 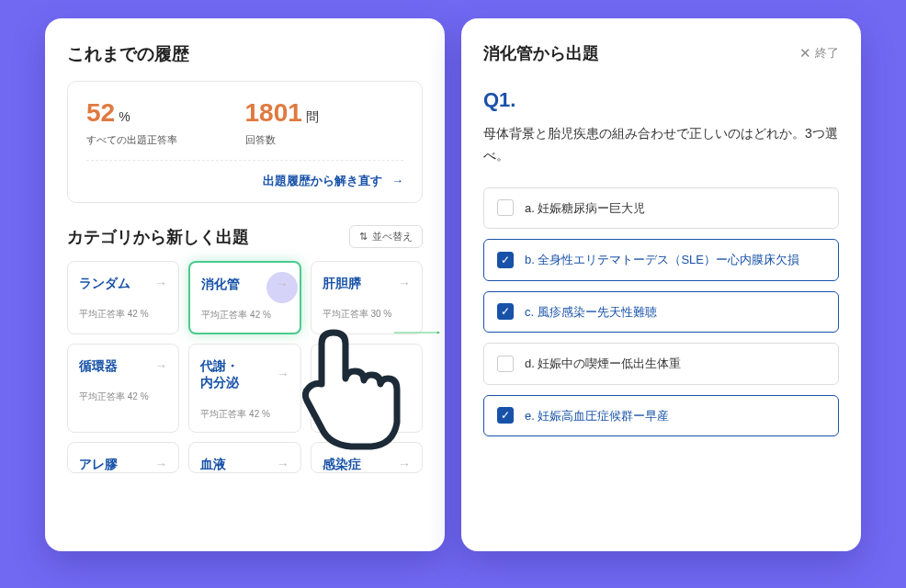 I want to click on category-name: 消化管, so click(x=221, y=284).